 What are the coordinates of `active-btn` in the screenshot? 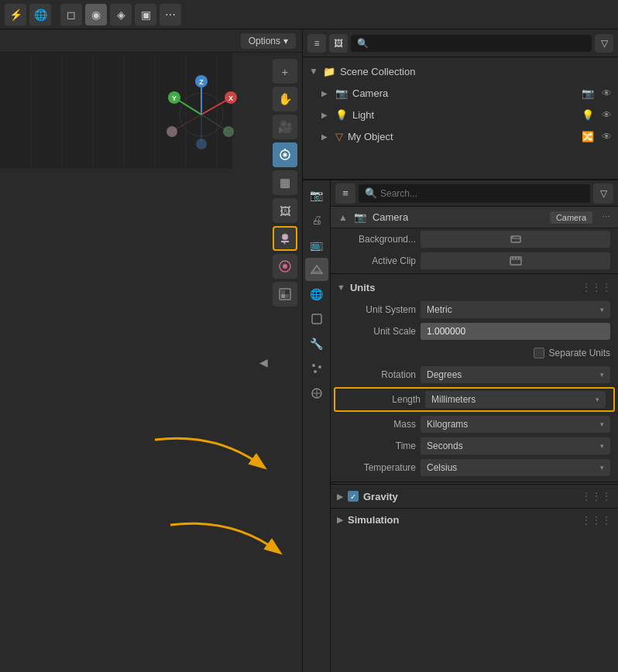 It's located at (285, 238).